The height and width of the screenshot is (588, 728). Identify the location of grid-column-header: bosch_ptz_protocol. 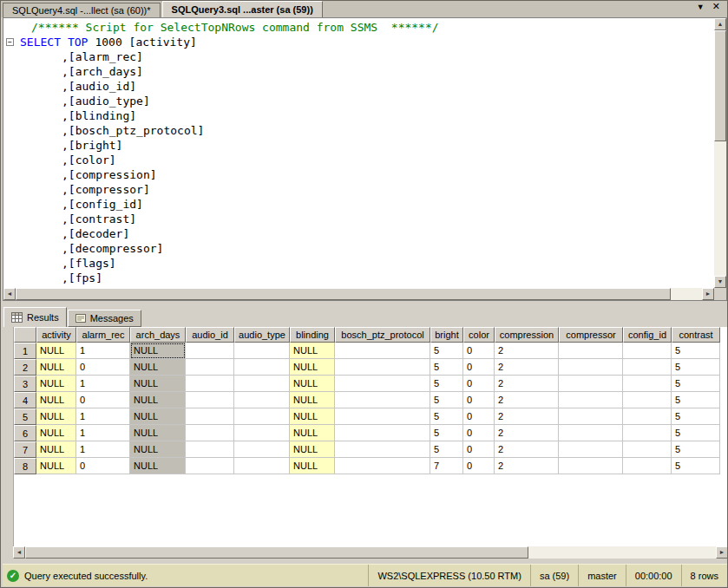
(383, 335).